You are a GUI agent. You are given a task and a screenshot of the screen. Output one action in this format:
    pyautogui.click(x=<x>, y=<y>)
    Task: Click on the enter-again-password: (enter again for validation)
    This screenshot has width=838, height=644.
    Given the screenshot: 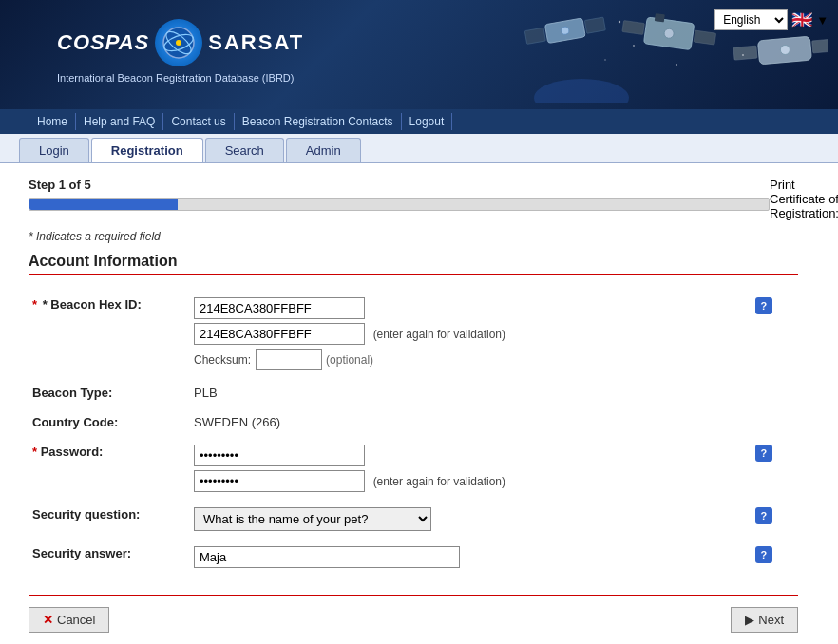 What is the action you would take?
    pyautogui.click(x=439, y=482)
    